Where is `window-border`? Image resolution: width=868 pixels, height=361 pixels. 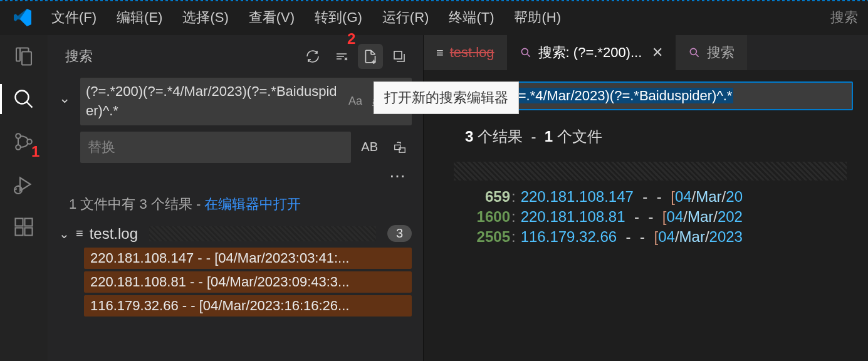 window-border is located at coordinates (434, 1).